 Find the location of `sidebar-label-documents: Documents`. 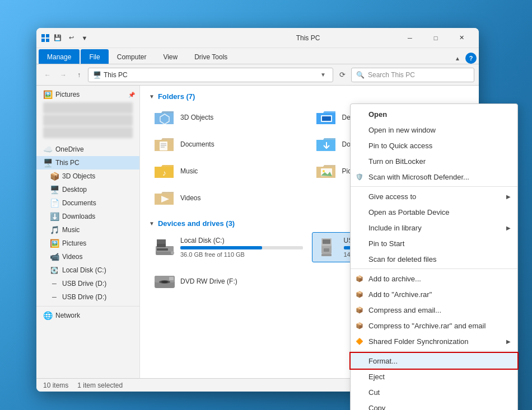

sidebar-label-documents: Documents is located at coordinates (80, 203).